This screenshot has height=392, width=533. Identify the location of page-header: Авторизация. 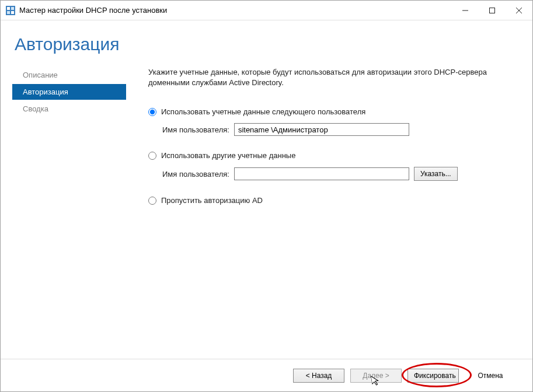
(266, 40).